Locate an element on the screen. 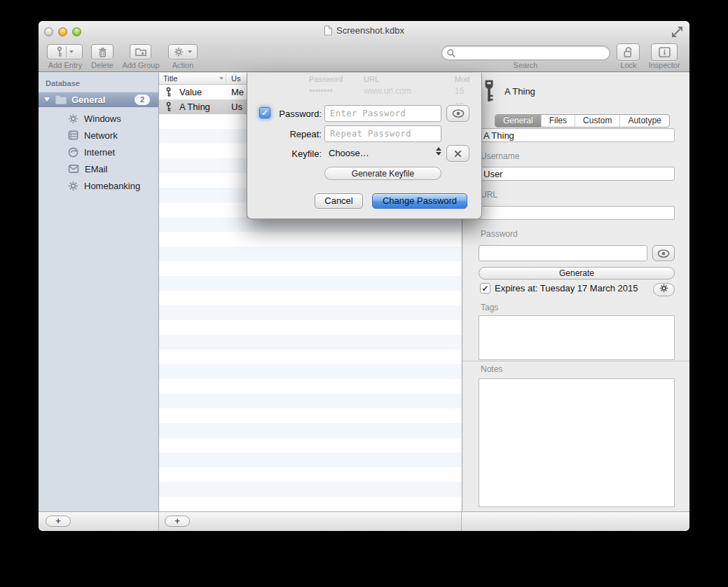  inspector-footer is located at coordinates (576, 521).